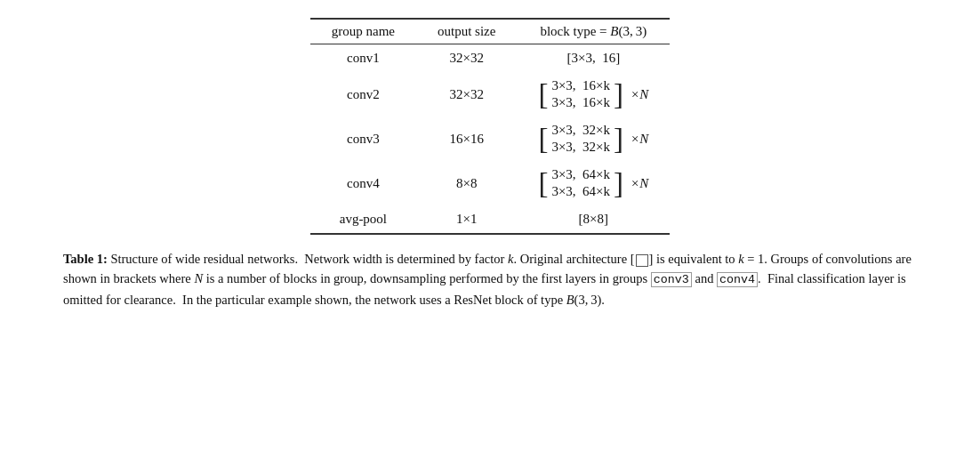 This screenshot has width=980, height=474. I want to click on table-caption: Table 1: Structure of wide residual netw…, so click(490, 279).